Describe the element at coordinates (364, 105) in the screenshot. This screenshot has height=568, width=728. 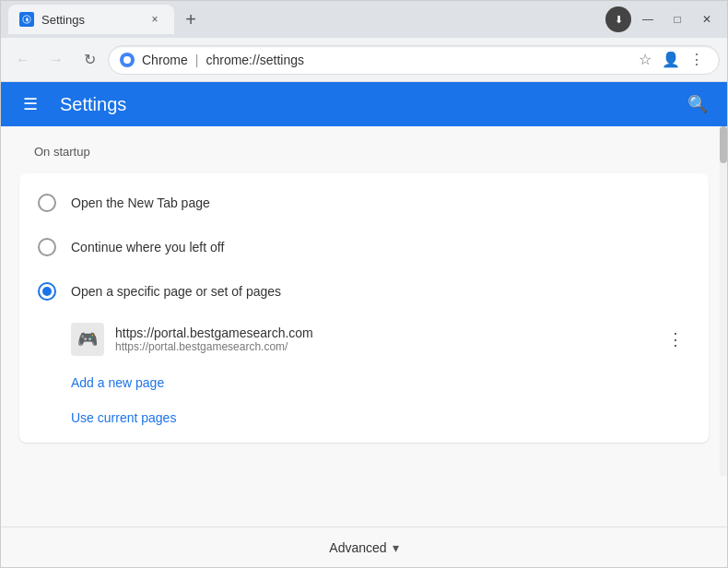
I see `page-title: Settings` at that location.